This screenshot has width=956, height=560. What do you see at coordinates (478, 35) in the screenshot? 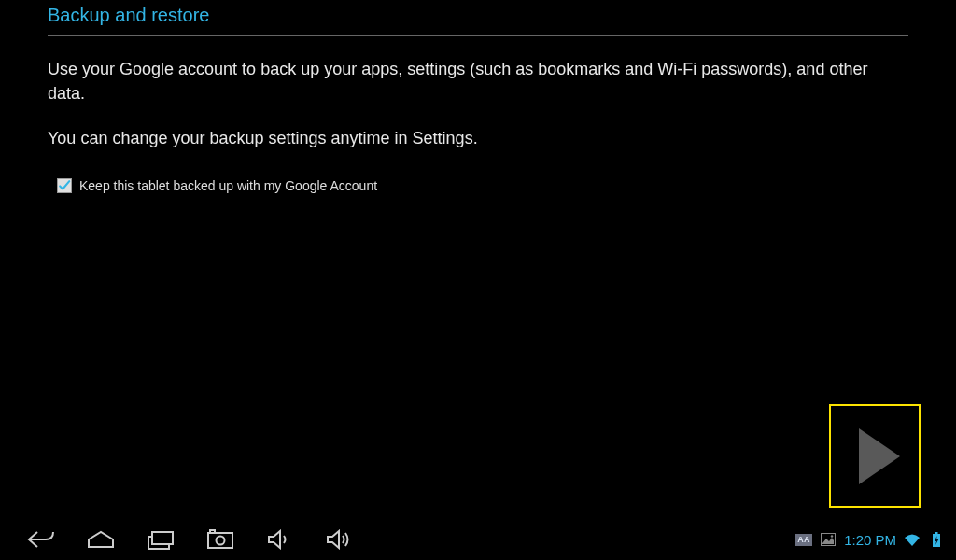
I see `title-divider` at bounding box center [478, 35].